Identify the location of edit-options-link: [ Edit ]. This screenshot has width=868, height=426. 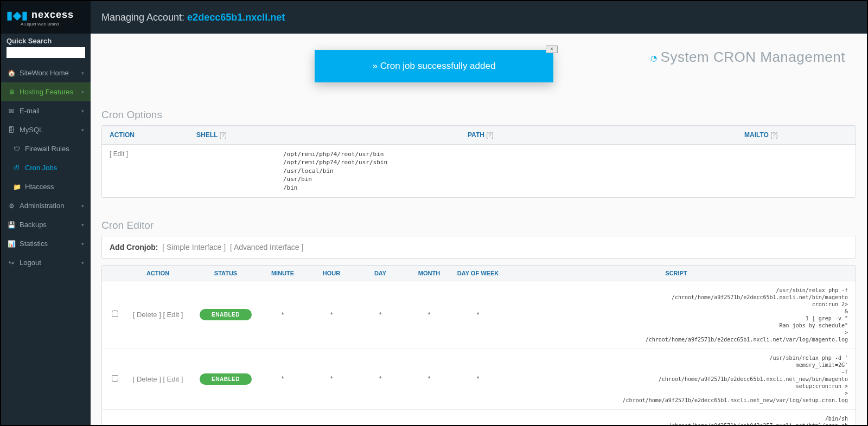
(153, 171).